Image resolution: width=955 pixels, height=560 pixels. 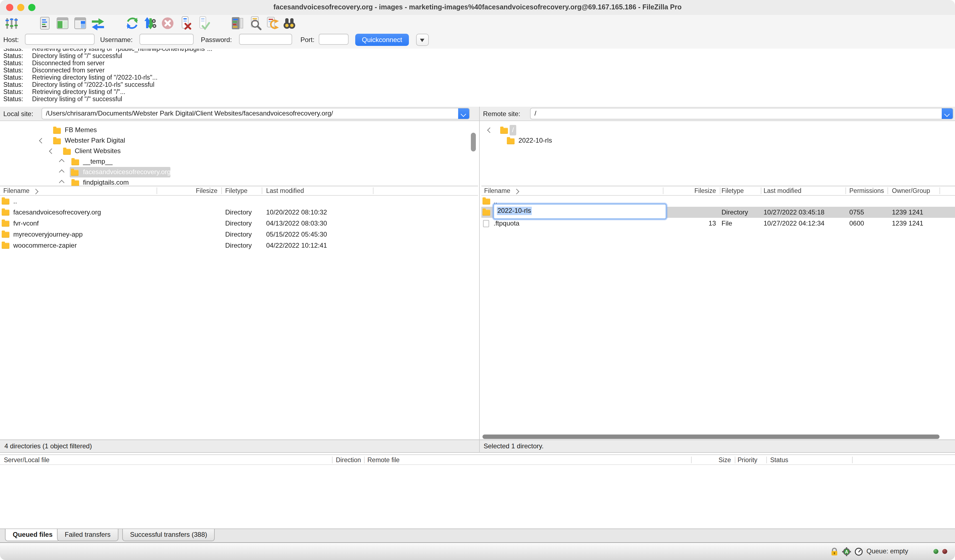 I want to click on tree-item: 2022-10-rls, so click(x=718, y=141).